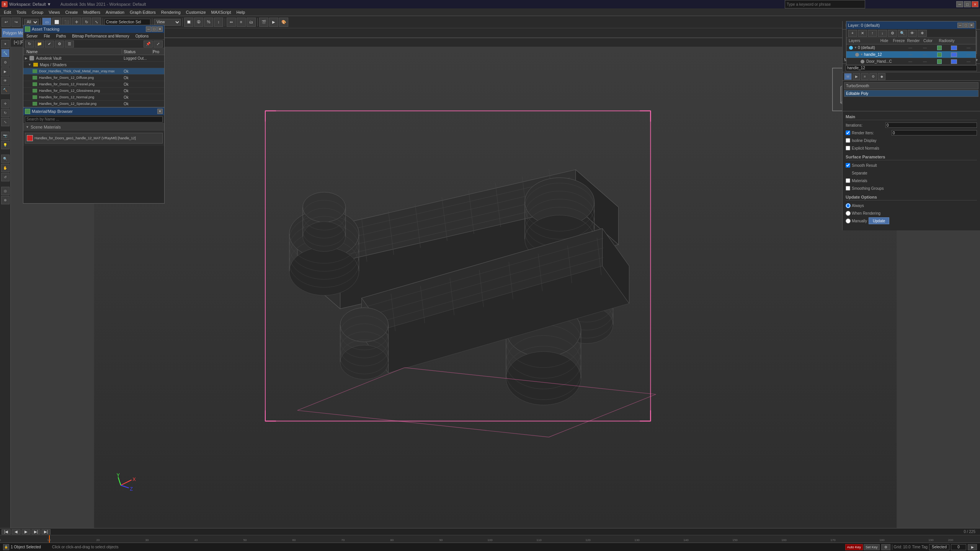 The width and height of the screenshot is (980, 551). Describe the element at coordinates (972, 547) in the screenshot. I see `play-anim-btn: ▶` at that location.